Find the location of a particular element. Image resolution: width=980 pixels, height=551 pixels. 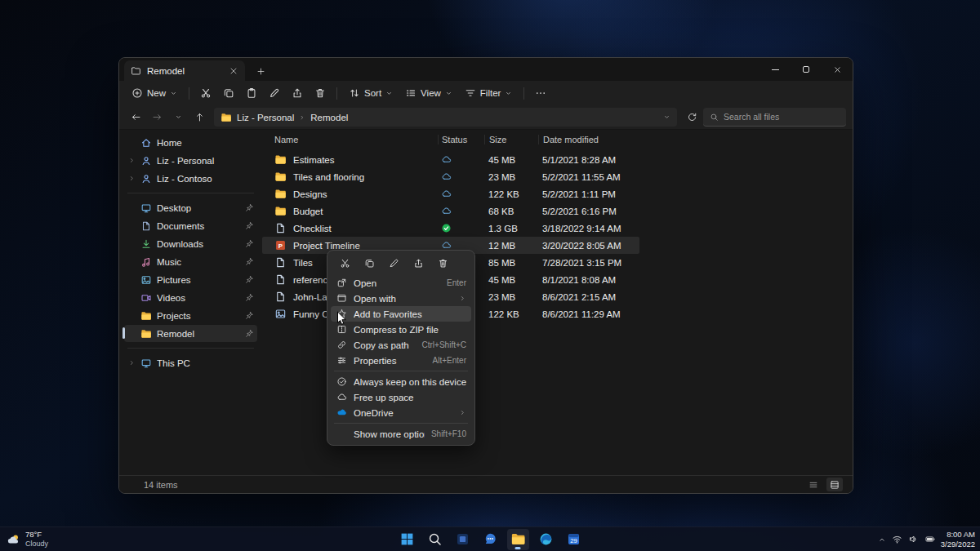

sidebar-item-pictures: Pictures is located at coordinates (191, 279).